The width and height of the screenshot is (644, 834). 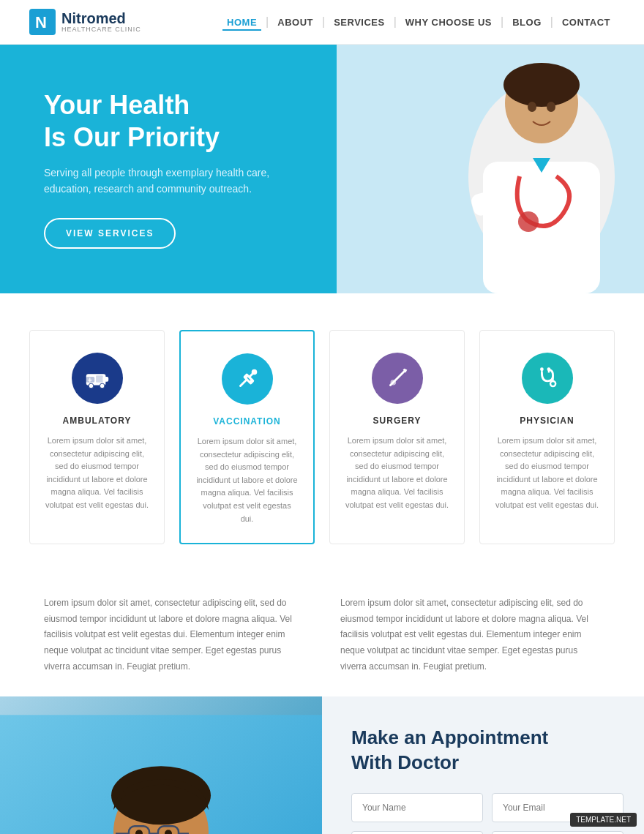 I want to click on doctor-select: Select One, so click(x=558, y=833).